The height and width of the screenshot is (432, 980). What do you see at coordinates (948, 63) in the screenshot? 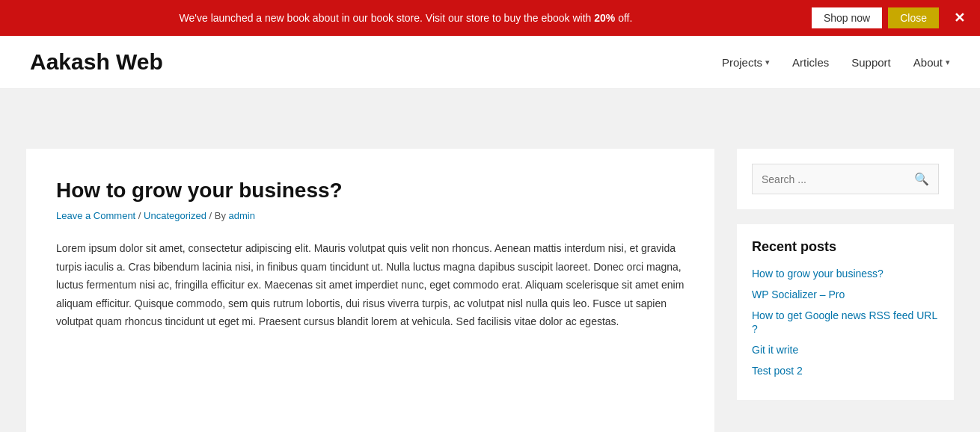
I see `chevron-down-icon-about: ▾` at bounding box center [948, 63].